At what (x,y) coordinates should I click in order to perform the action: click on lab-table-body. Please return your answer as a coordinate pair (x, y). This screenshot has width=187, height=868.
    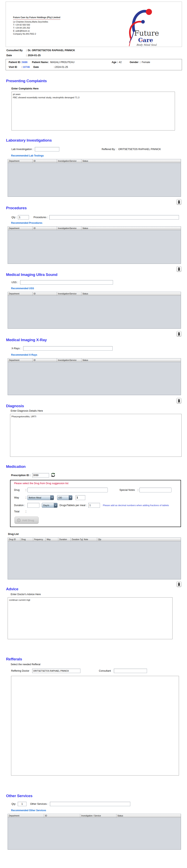
    Looking at the image, I should click on (94, 180).